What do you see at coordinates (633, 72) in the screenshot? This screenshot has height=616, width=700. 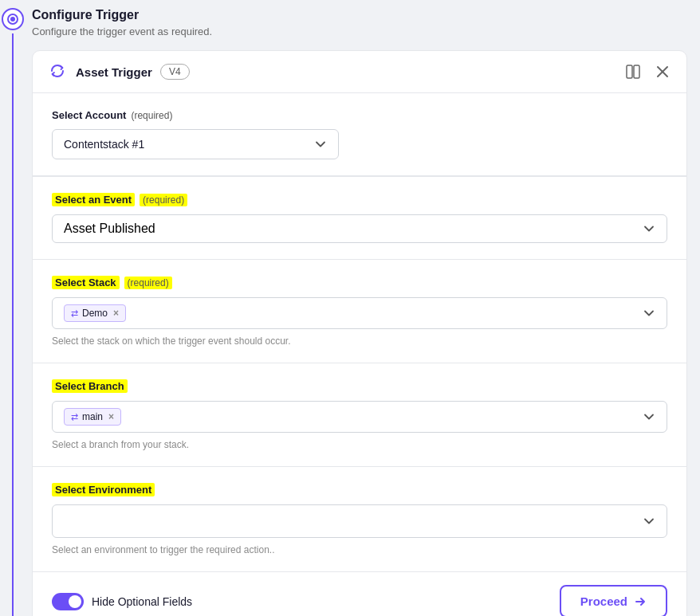 I see `columns-button` at bounding box center [633, 72].